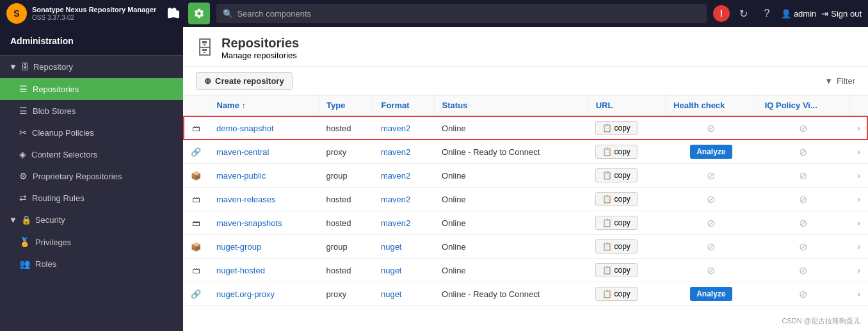 The width and height of the screenshot is (868, 331). What do you see at coordinates (245, 128) in the screenshot?
I see `repo-name-link: demo-snapshot` at bounding box center [245, 128].